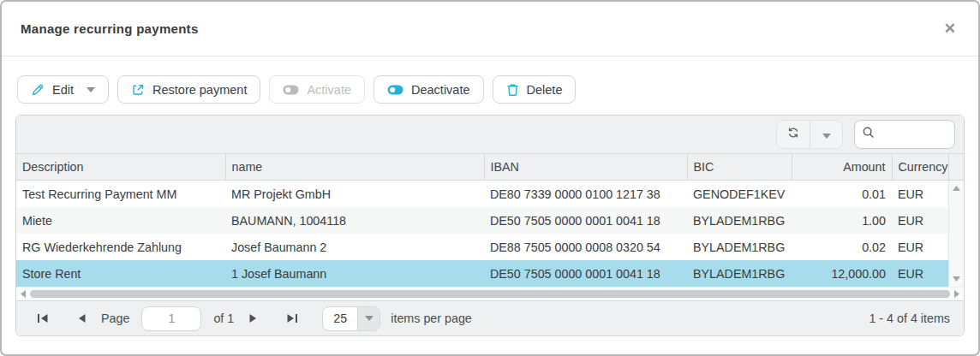 This screenshot has height=356, width=980. What do you see at coordinates (841, 167) in the screenshot?
I see `column-header-amount: Amount` at bounding box center [841, 167].